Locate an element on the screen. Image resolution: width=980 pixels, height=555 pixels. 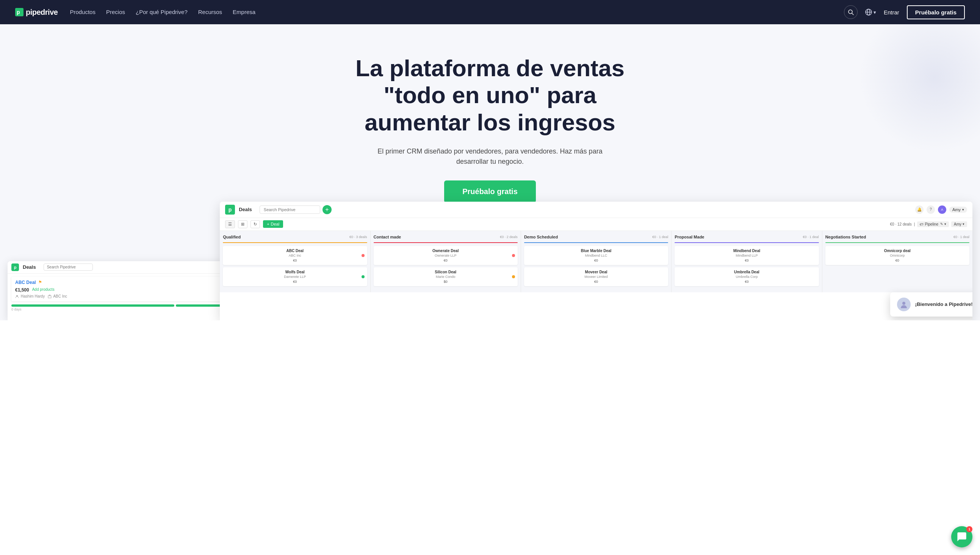
add-deal-toolbar-button: + Deal is located at coordinates (273, 224).